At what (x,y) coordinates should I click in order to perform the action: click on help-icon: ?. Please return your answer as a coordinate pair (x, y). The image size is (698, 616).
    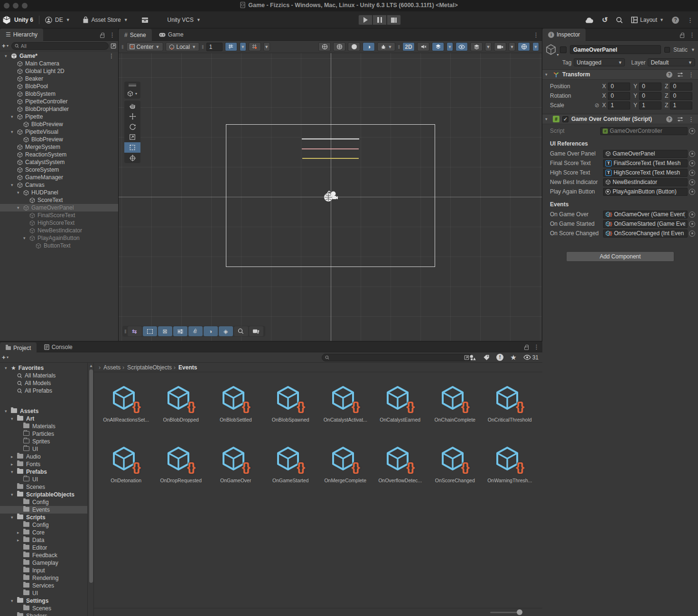
    Looking at the image, I should click on (669, 75).